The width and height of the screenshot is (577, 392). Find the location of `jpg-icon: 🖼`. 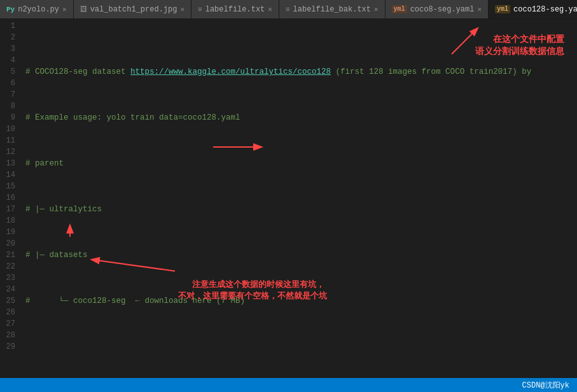

jpg-icon: 🖼 is located at coordinates (84, 9).